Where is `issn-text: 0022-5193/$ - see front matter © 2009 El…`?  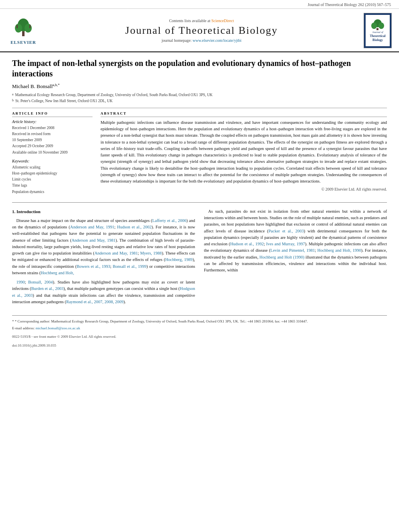 issn-text: 0022-5193/$ - see front matter © 2009 El… is located at coordinates (64, 337).